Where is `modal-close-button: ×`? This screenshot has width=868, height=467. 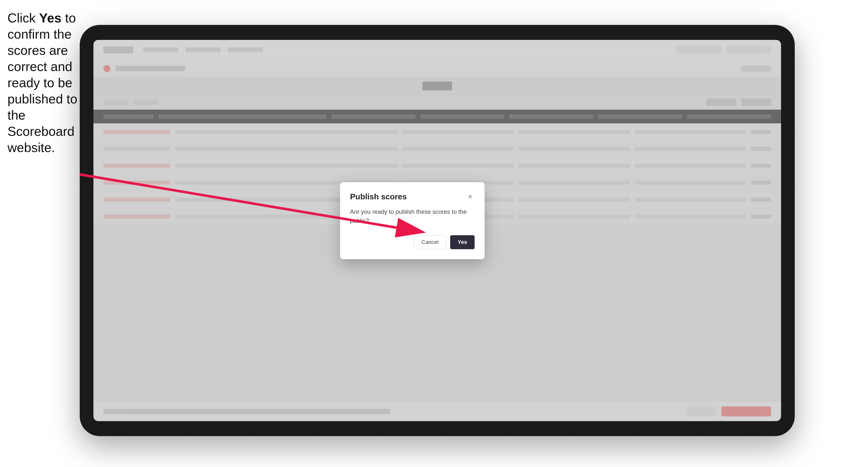 modal-close-button: × is located at coordinates (470, 197).